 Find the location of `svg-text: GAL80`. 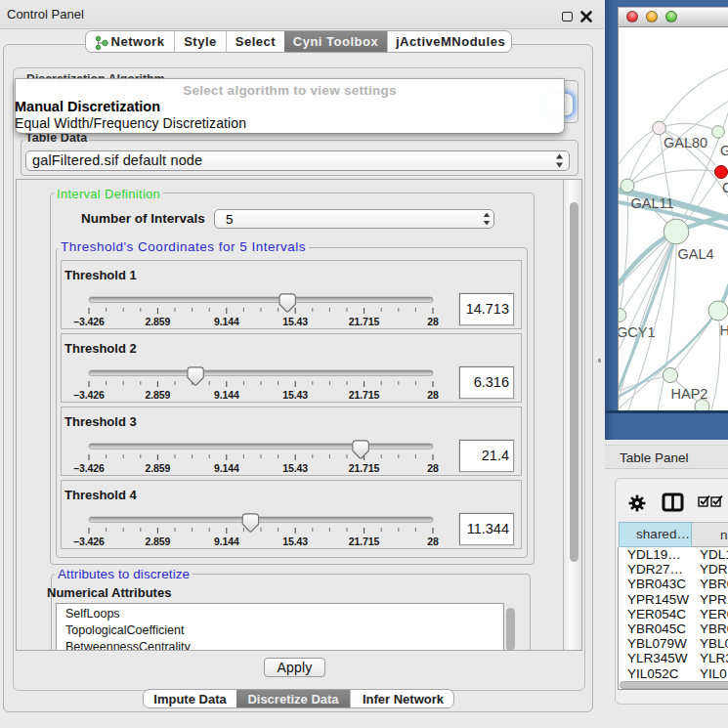

svg-text: GAL80 is located at coordinates (686, 143).